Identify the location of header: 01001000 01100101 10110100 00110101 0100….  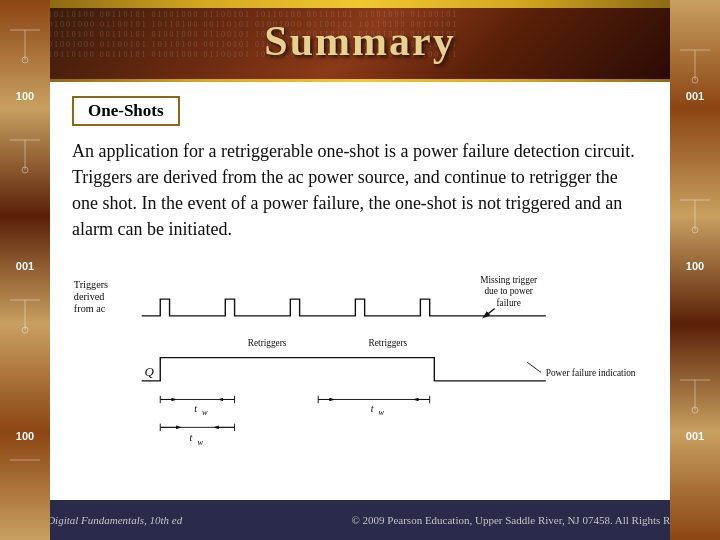
(360, 41).